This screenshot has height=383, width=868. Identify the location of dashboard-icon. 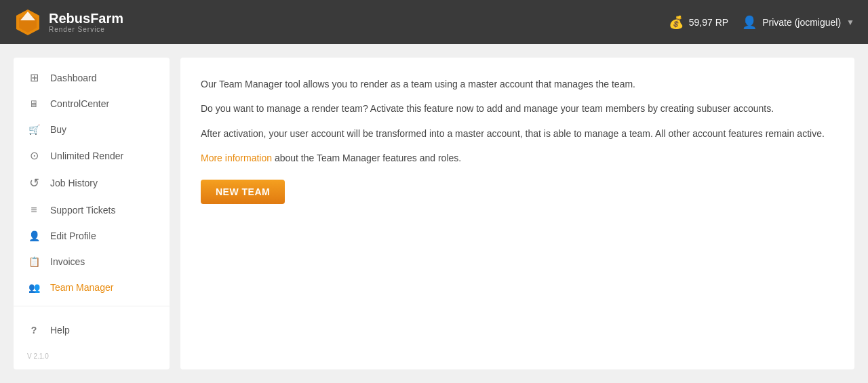
(34, 77).